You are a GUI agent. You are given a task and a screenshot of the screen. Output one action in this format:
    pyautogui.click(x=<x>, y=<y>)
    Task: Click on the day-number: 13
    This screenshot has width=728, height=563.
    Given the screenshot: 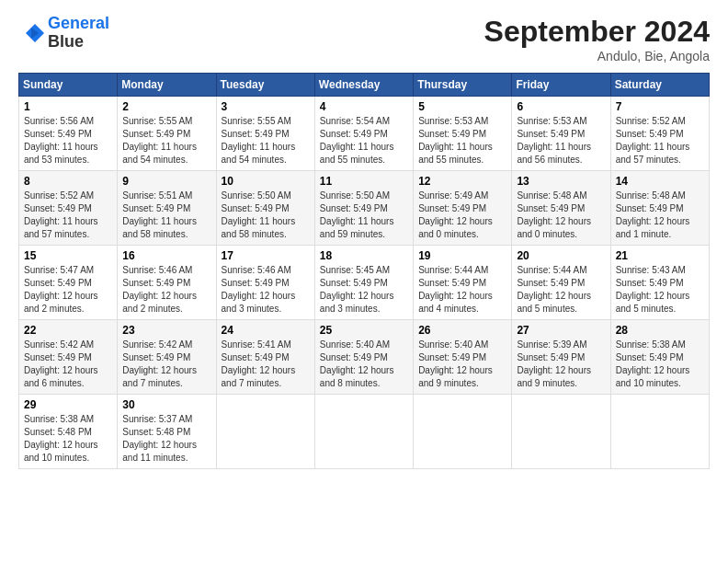 What is the action you would take?
    pyautogui.click(x=561, y=181)
    